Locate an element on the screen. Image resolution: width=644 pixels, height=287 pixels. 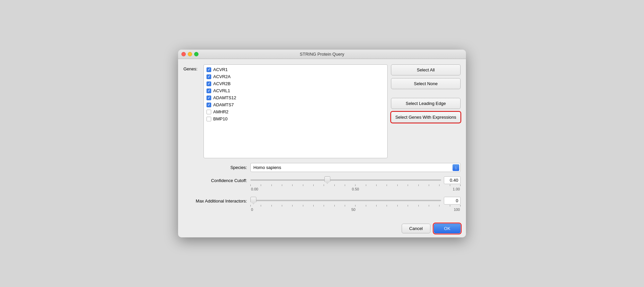
confidence-slider-track is located at coordinates (346, 180).